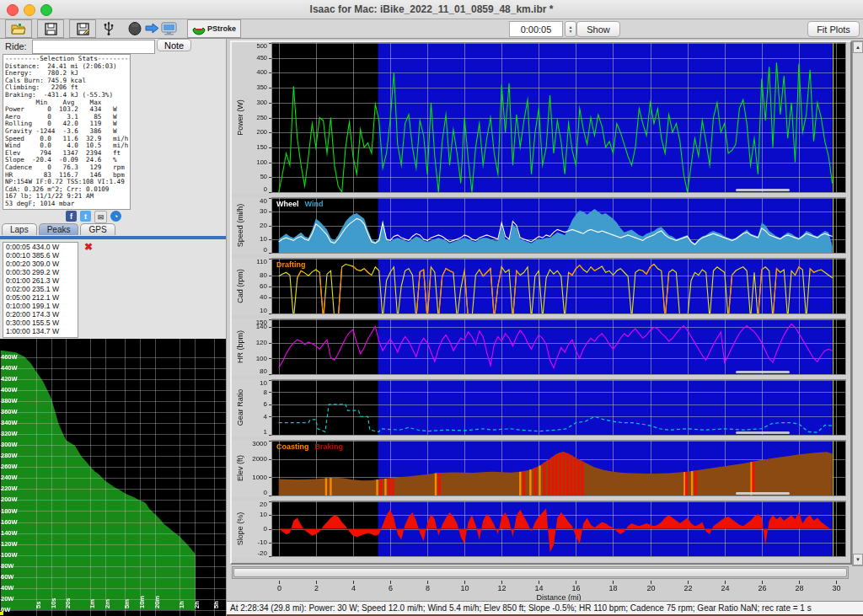 The width and height of the screenshot is (863, 616). Describe the element at coordinates (598, 29) in the screenshot. I see `show-button: Show` at that location.